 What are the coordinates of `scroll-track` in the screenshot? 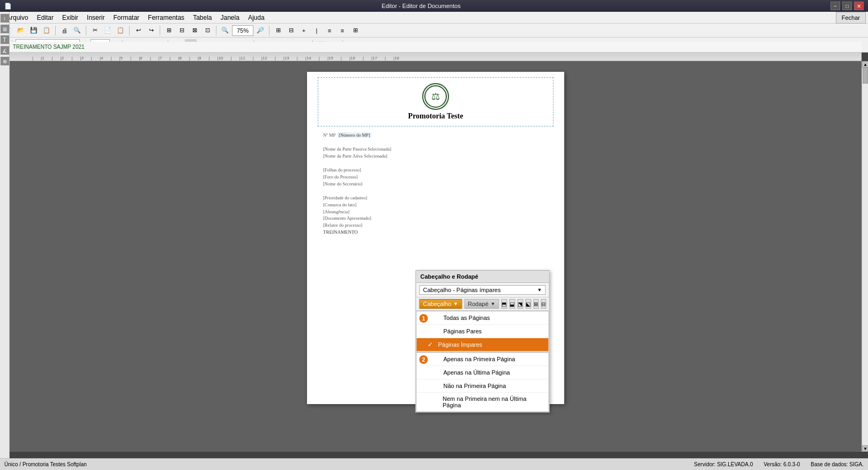 It's located at (865, 256).